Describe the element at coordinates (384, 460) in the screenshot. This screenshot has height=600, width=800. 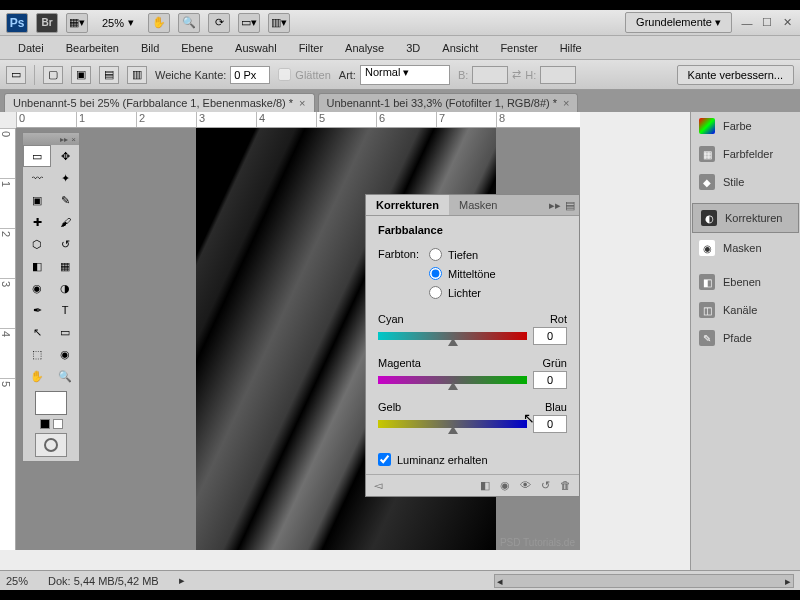
I see `luminance-checkbox` at that location.